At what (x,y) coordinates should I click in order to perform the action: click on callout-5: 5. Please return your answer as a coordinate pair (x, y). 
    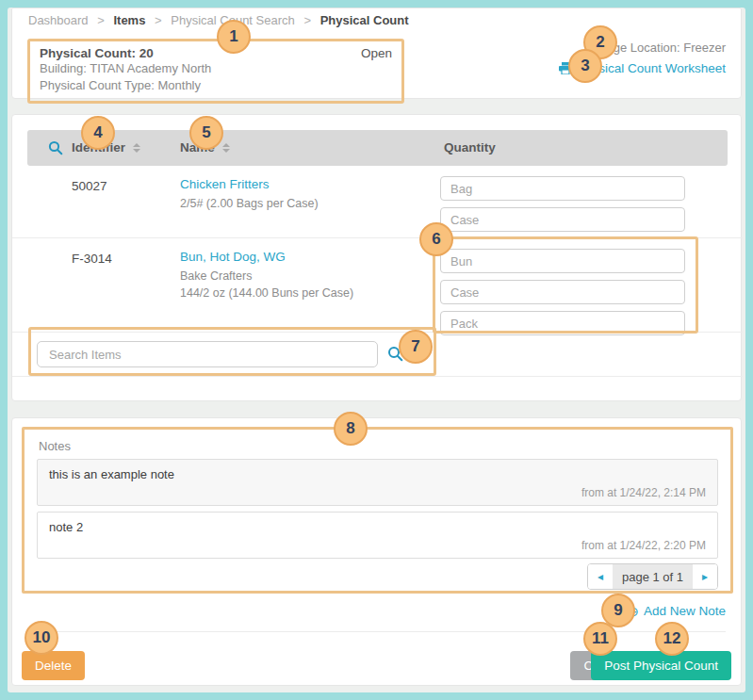
    Looking at the image, I should click on (206, 133).